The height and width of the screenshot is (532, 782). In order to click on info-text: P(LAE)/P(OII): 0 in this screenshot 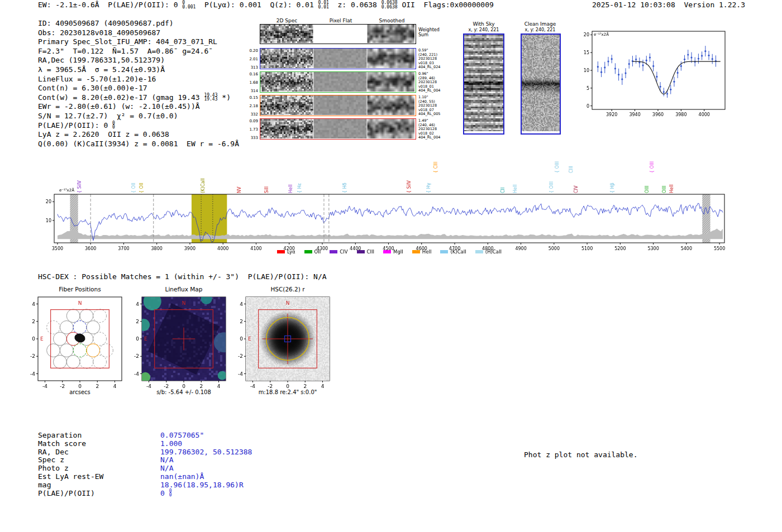, I will do `click(75, 125)`.